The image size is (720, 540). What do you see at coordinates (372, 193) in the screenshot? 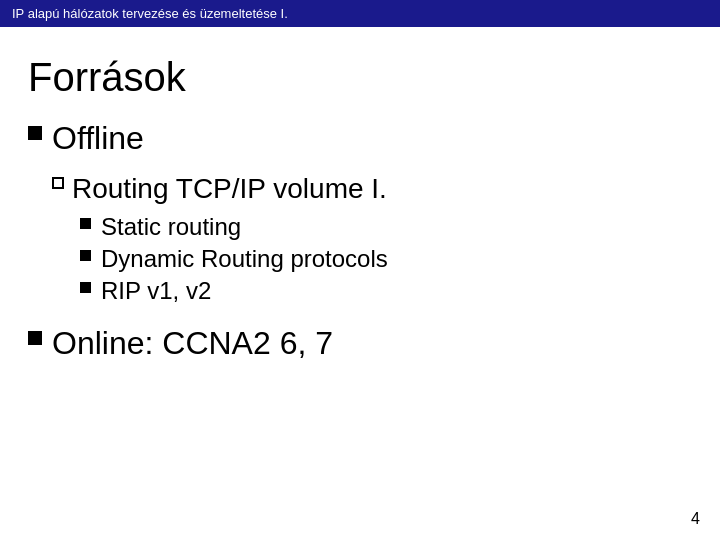
I see `routing-title-row: Routing TCP/IP volume I.` at bounding box center [372, 193].